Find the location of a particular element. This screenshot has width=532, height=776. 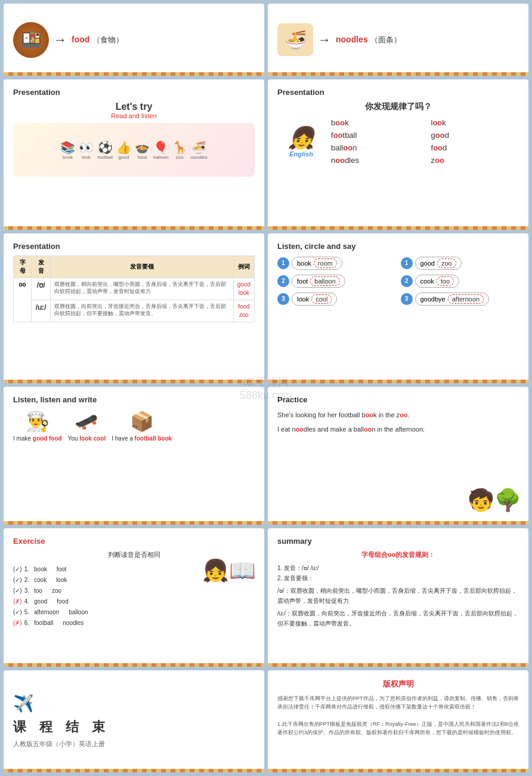

ex-item-4: (✗) 4. good food is located at coordinates (134, 602).